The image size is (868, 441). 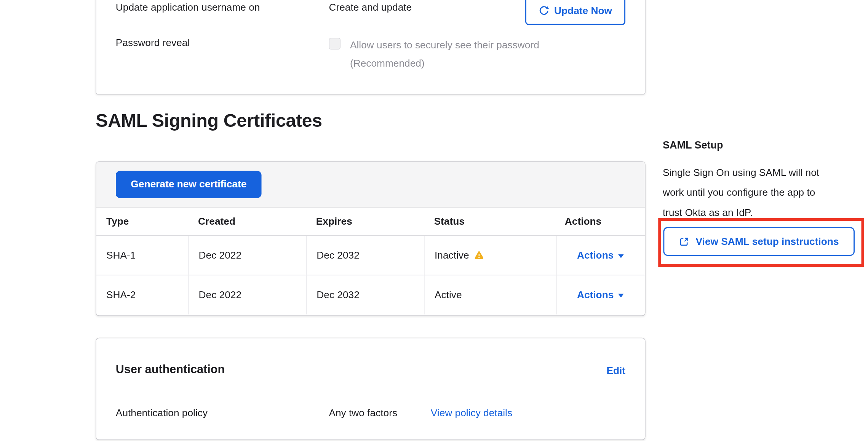 I want to click on password-reveal-checkbox-label: Allow users to securely see their passwo…, so click(x=459, y=54).